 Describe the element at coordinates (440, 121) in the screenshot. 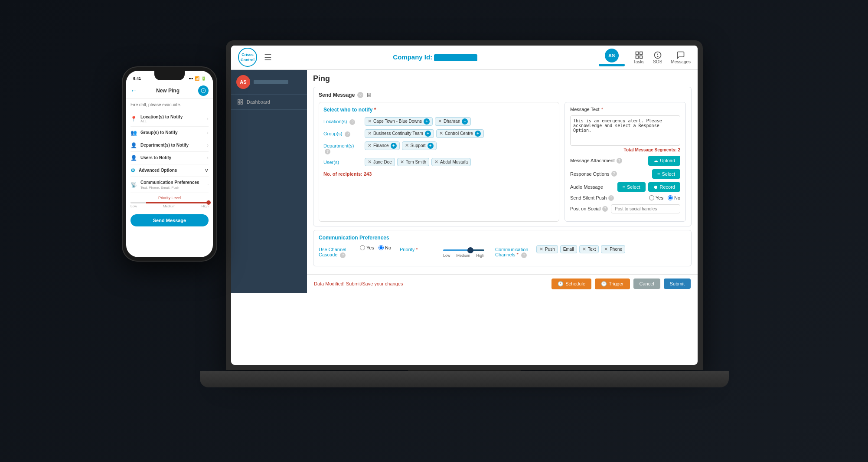

I see `location-tag-1-remove: ✕` at that location.